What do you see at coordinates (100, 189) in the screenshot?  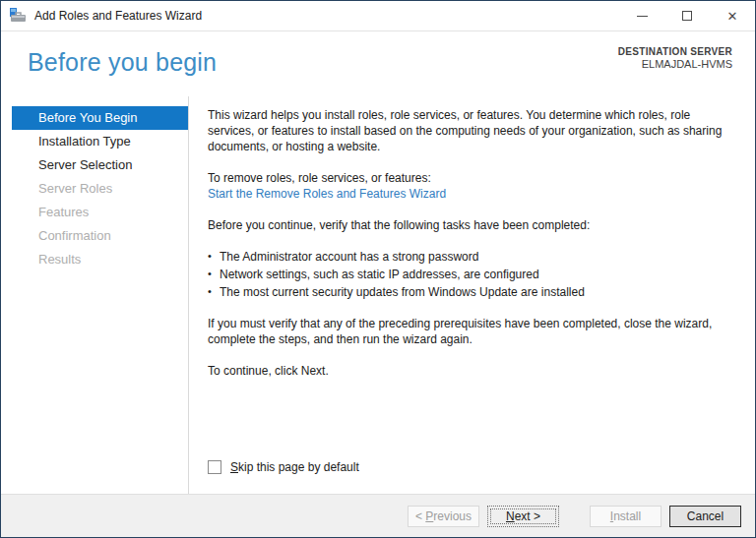 I see `sidebar-item-server-roles: Server Roles` at bounding box center [100, 189].